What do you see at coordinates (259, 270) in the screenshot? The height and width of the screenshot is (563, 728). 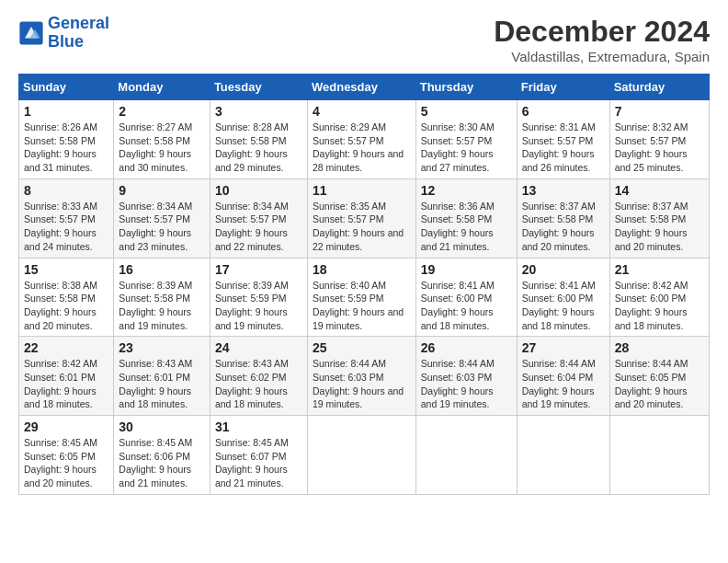 I see `day-number: 17` at bounding box center [259, 270].